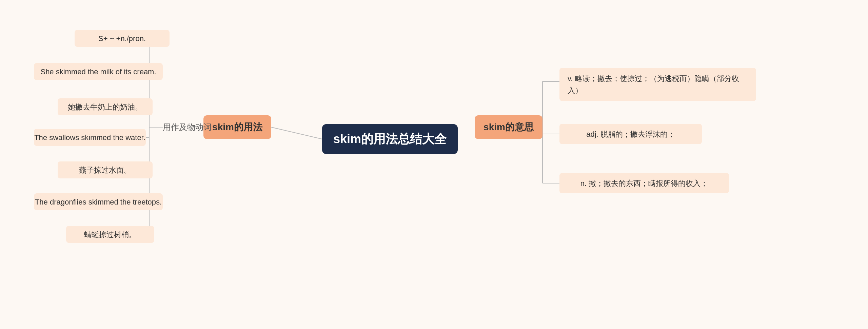  I want to click on right-node-1: v. 略读；撇去；使掠过；（为逃税而）隐瞒（部分收入）, so click(658, 84).